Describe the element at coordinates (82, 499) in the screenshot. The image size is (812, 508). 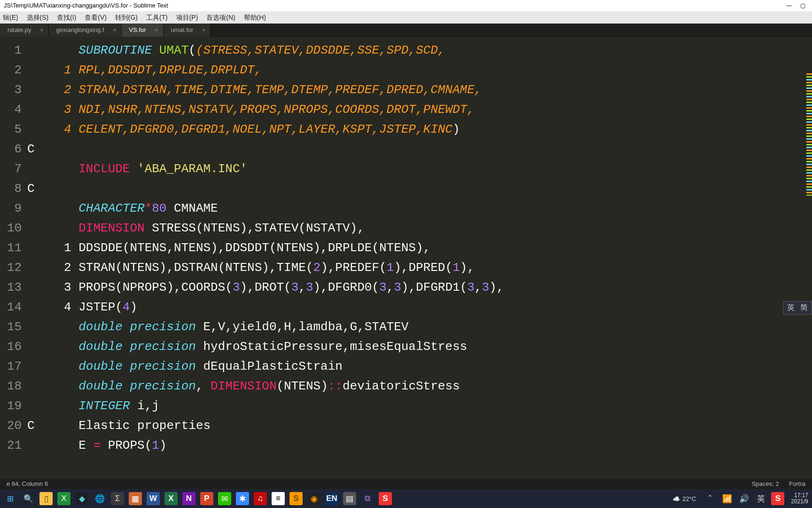
I see `app-icon: ◆` at that location.